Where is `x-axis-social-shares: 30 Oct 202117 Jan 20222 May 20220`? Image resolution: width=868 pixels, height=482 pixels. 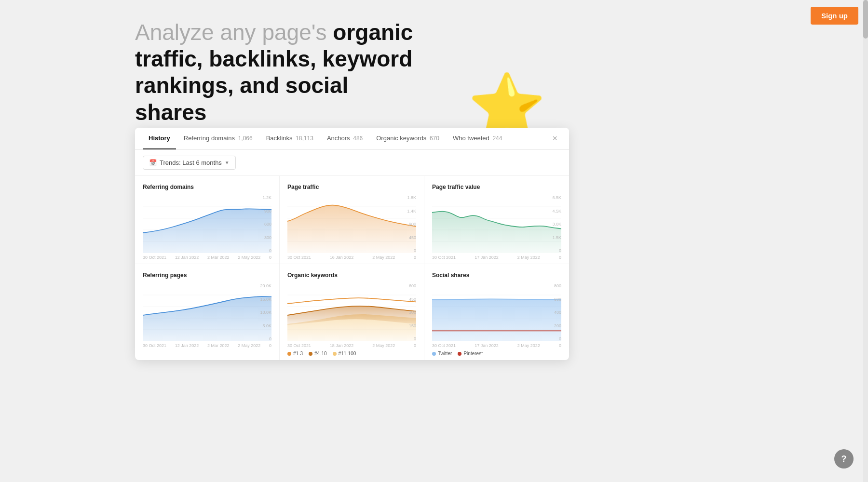
x-axis-social-shares: 30 Oct 202117 Jan 20222 May 20220 is located at coordinates (497, 346).